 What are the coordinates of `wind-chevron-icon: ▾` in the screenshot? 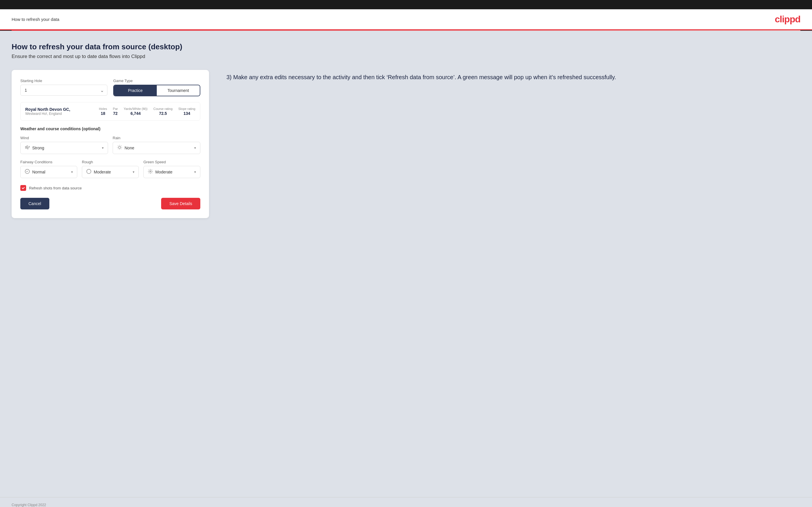 It's located at (103, 148).